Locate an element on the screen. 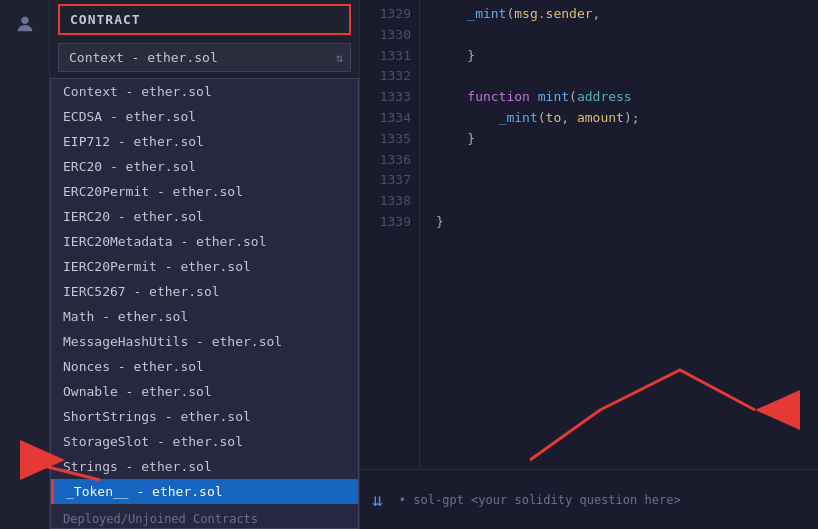 This screenshot has height=529, width=818. deployed-contracts-label: Deployed/Unjoined Contracts is located at coordinates (204, 518).